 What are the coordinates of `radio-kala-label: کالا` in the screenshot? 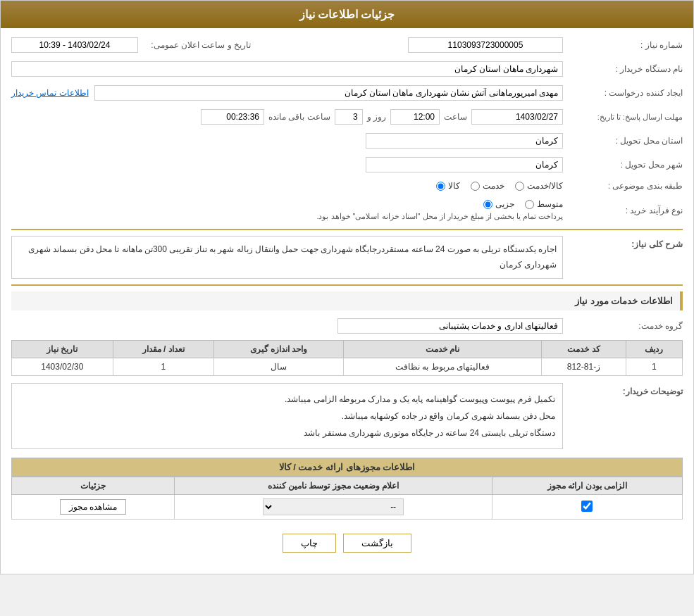 It's located at (454, 186).